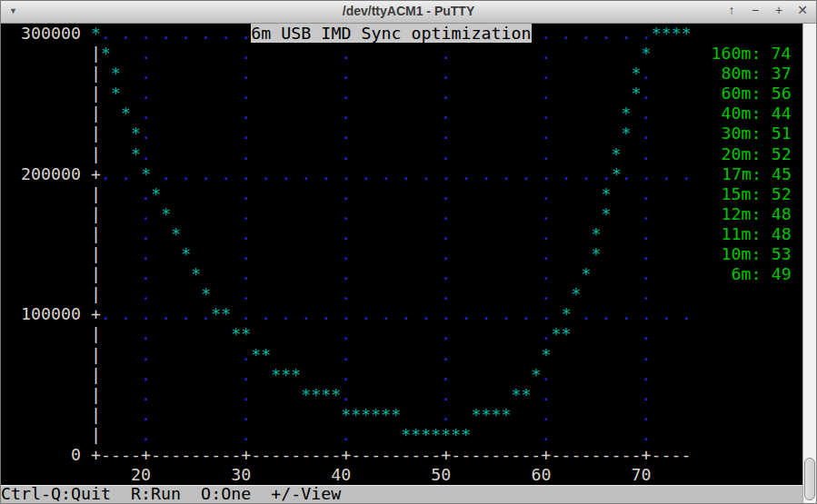 This screenshot has width=817, height=504. Describe the element at coordinates (732, 10) in the screenshot. I see `window-shade-button-icon: ↑` at that location.